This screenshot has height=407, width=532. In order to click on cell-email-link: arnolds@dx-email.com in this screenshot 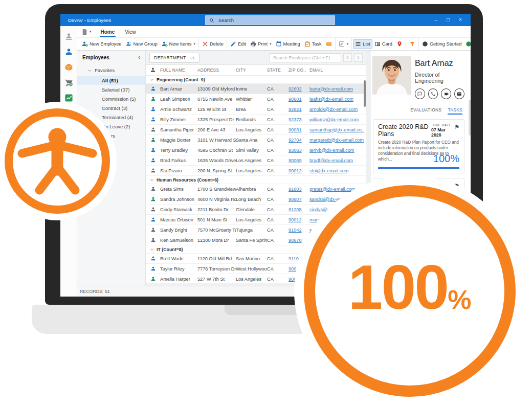, I will do `click(338, 109)`.